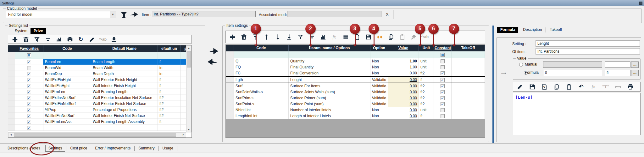  Describe the element at coordinates (357, 37) in the screenshot. I see `document-icon` at that location.